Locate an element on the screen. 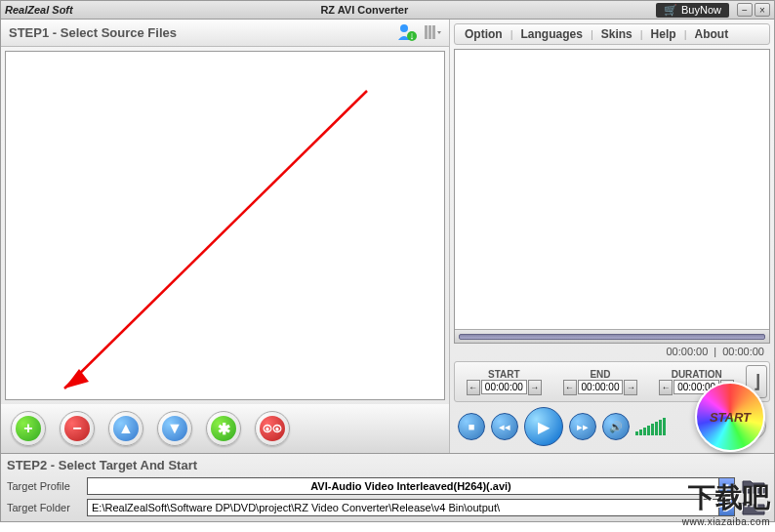 The width and height of the screenshot is (775, 532). end-next-button: → is located at coordinates (631, 388).